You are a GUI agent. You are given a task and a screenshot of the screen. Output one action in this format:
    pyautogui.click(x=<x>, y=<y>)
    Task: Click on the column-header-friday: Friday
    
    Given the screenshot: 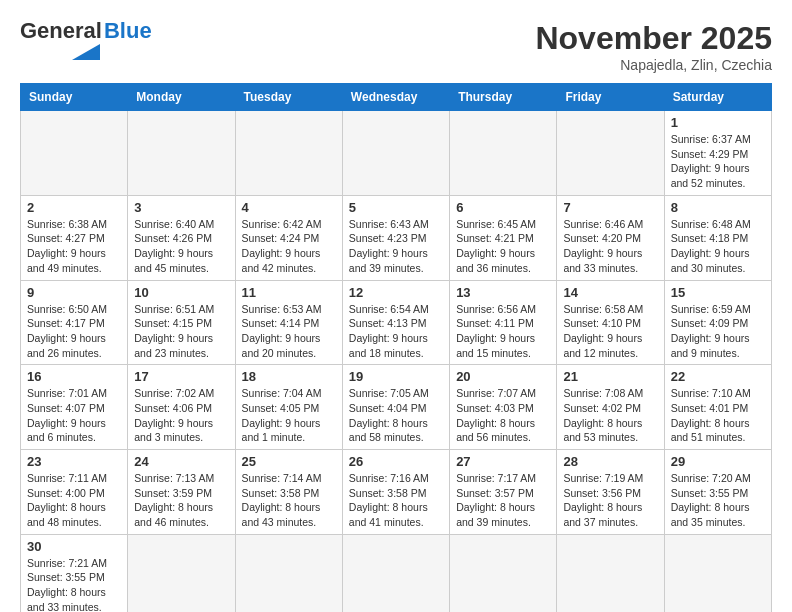 What is the action you would take?
    pyautogui.click(x=610, y=98)
    